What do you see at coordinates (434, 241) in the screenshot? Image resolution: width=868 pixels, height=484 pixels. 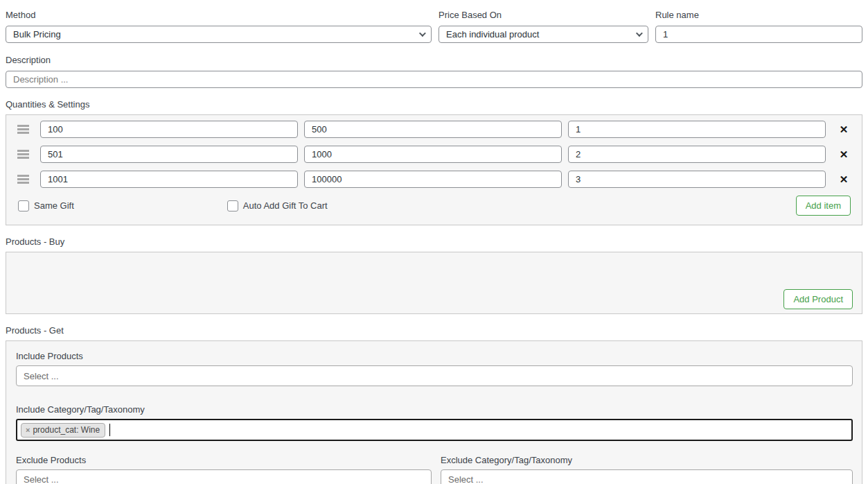 I see `products-buy-section-label: Products - Buy` at bounding box center [434, 241].